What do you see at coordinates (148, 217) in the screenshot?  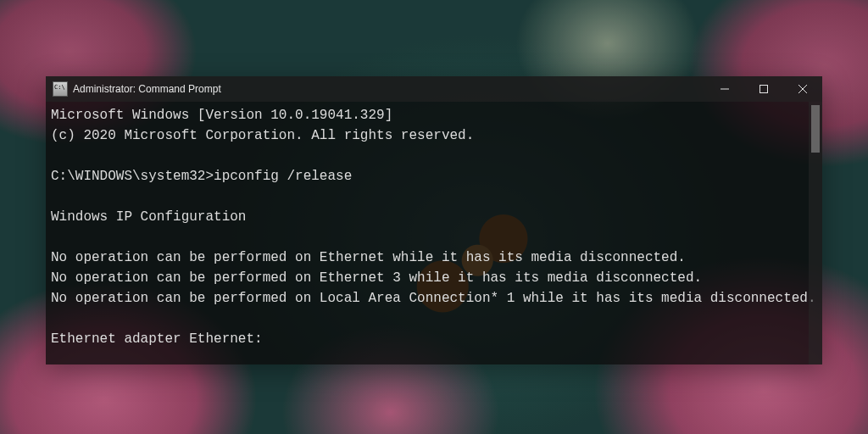 I see `terminal-line: Windows IP Configuration` at bounding box center [148, 217].